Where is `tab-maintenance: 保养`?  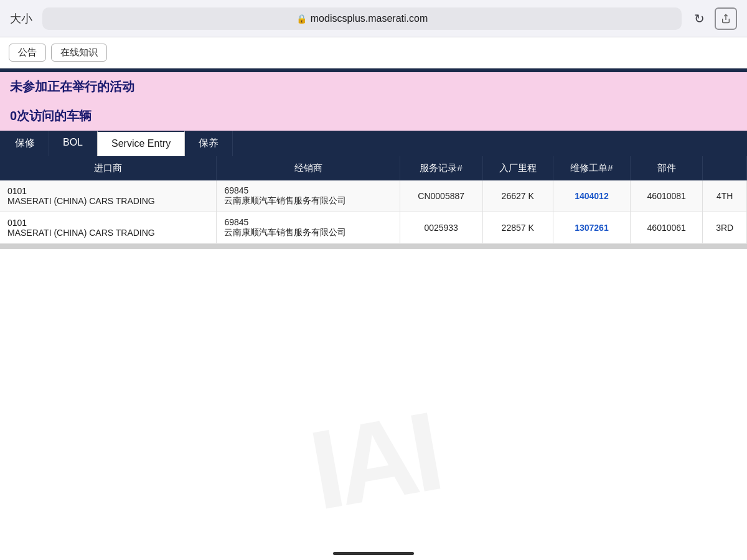
tab-maintenance: 保养 is located at coordinates (209, 143).